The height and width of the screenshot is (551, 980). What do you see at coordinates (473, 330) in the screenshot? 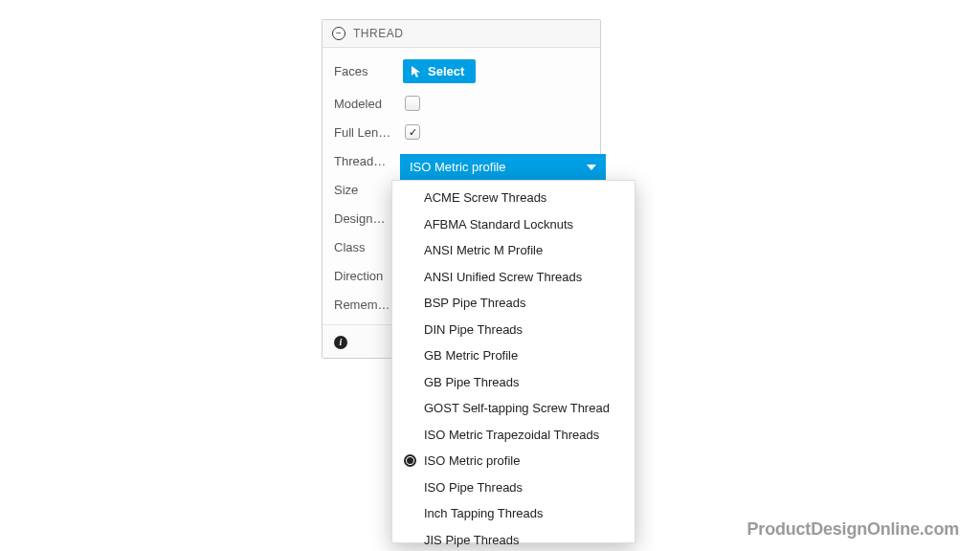
I see `thread-type-option-label: DIN Pipe Threads` at bounding box center [473, 330].